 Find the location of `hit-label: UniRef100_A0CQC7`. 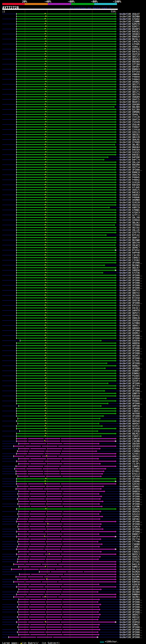

hit-label: UniRef100_A0CQC7 is located at coordinates (130, 462).